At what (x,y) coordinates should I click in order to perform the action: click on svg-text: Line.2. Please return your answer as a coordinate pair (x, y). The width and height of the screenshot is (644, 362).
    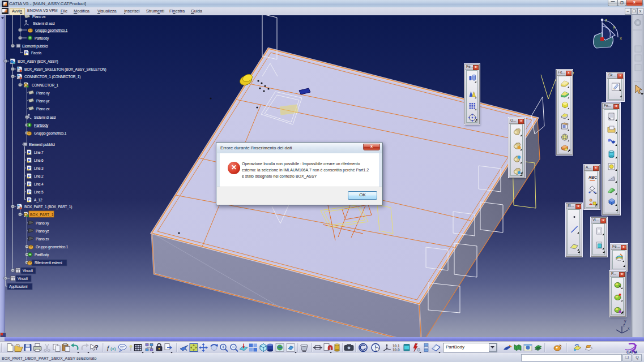
    Looking at the image, I should click on (39, 176).